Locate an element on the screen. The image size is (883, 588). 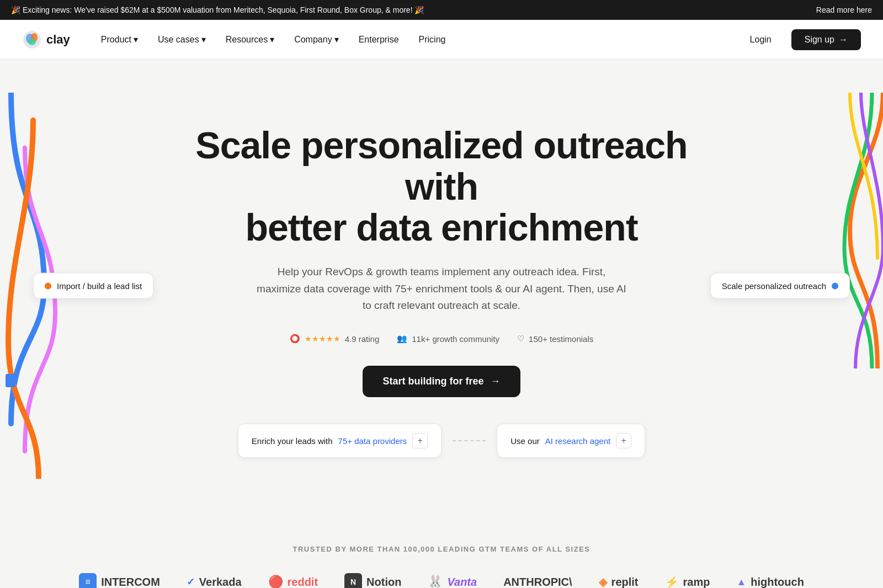
nav-pricing: Pricing is located at coordinates (433, 40).